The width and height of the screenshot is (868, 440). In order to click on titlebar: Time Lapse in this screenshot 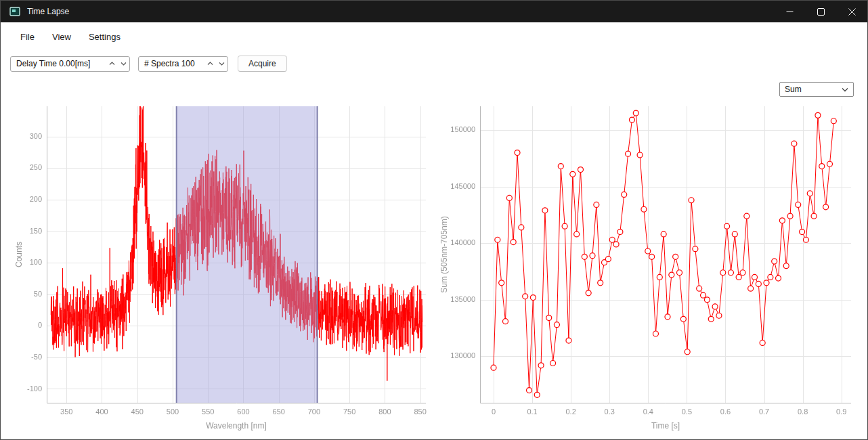, I will do `click(434, 12)`.